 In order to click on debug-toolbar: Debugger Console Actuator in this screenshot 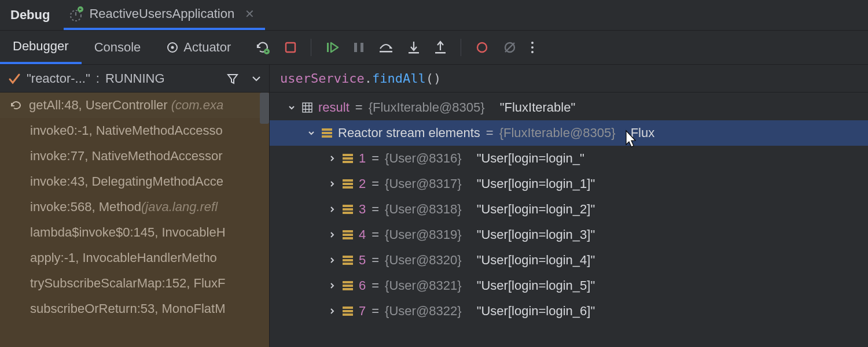, I will do `click(434, 47)`.